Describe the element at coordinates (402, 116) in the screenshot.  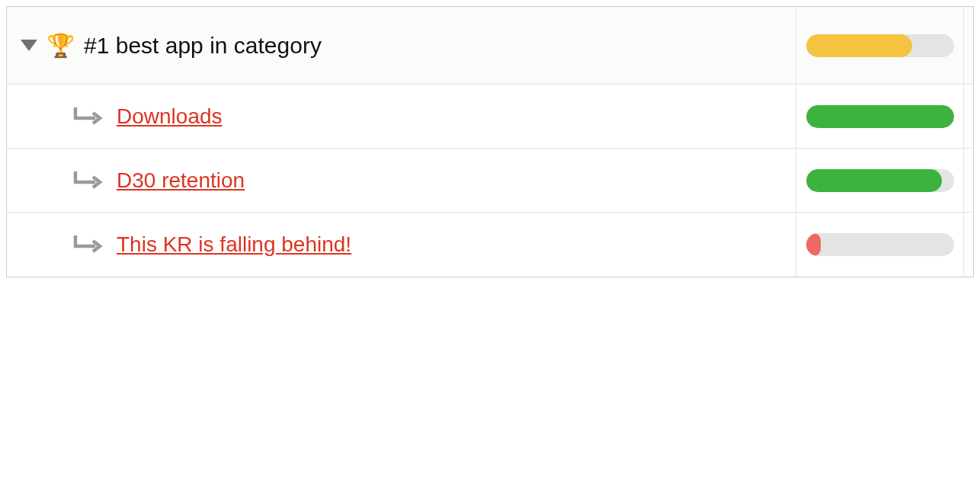
I see `kr-cell: Downloads` at that location.